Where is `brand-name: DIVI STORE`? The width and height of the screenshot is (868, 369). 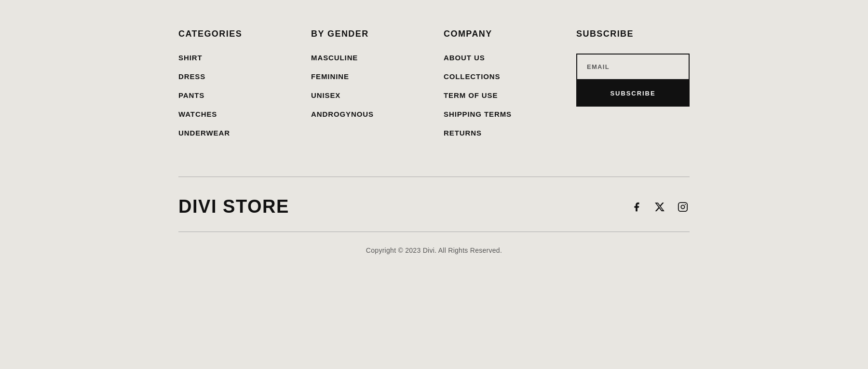 brand-name: DIVI STORE is located at coordinates (234, 206).